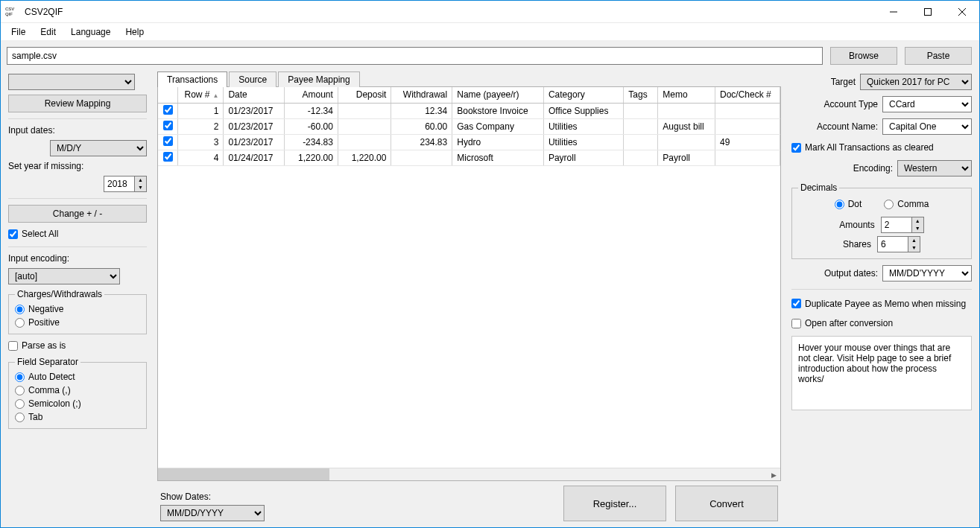  What do you see at coordinates (48, 32) in the screenshot?
I see `menu-edit: Edit` at bounding box center [48, 32].